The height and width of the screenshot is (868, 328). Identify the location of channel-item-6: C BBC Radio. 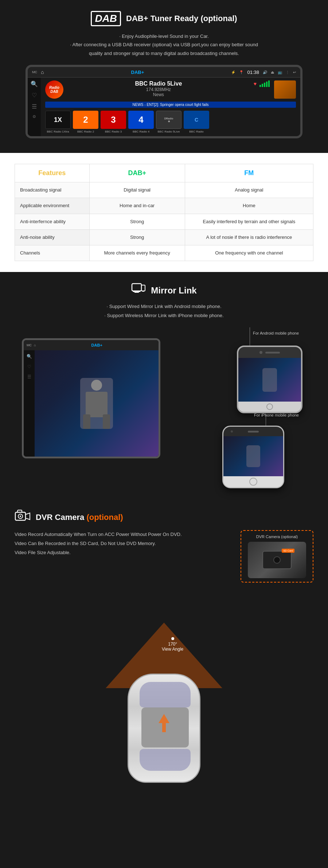
(196, 122).